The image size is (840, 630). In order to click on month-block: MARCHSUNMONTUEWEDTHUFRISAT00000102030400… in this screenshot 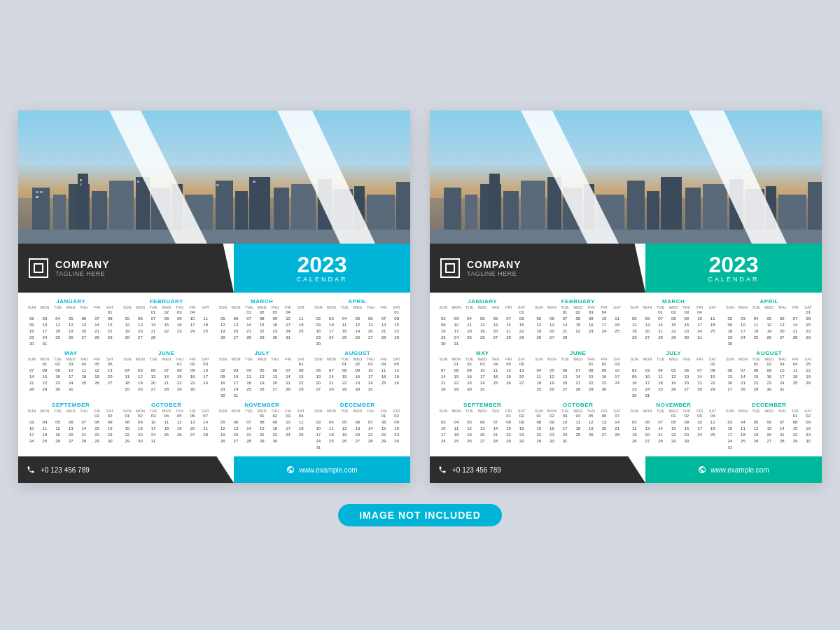, I will do `click(262, 323)`.